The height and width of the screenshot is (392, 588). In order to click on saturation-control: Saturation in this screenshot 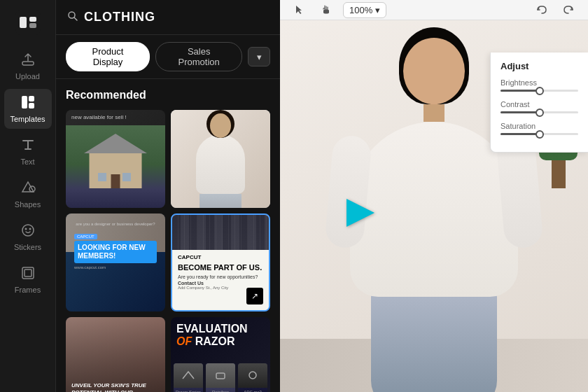, I will do `click(539, 129)`.